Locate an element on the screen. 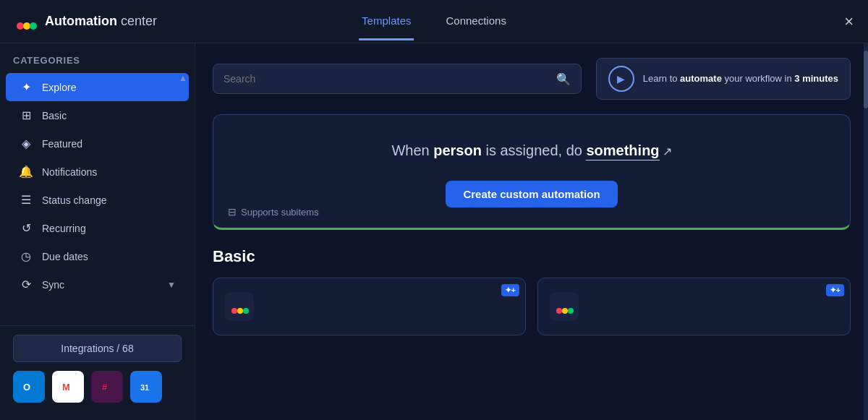  calendar-icon: 31 is located at coordinates (146, 387).